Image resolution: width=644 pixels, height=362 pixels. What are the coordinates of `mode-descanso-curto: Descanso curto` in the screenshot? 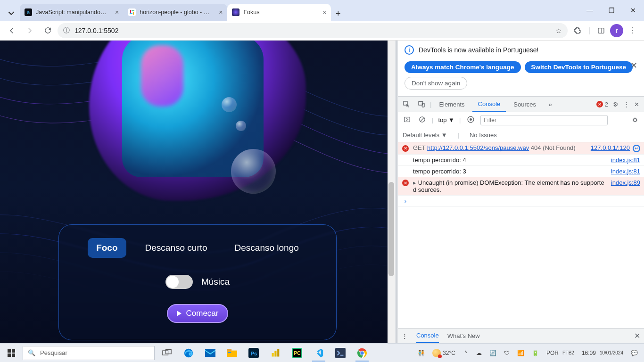 It's located at (176, 248).